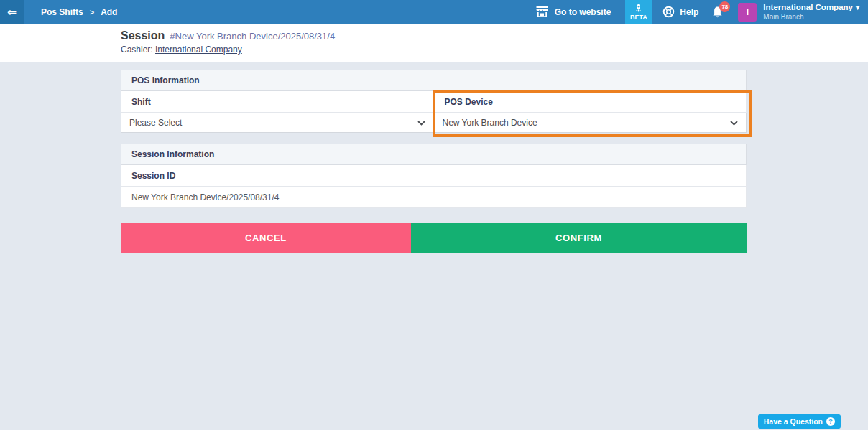 The height and width of the screenshot is (430, 868). What do you see at coordinates (137, 50) in the screenshot?
I see `cashier-label: Cashier:` at bounding box center [137, 50].